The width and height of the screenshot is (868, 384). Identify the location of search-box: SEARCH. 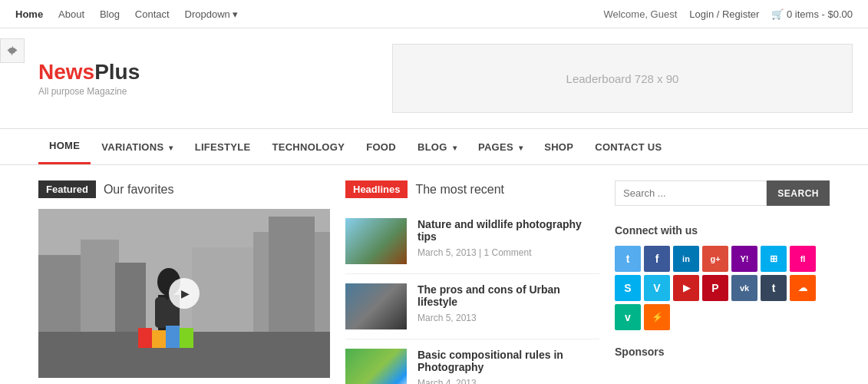
(722, 194).